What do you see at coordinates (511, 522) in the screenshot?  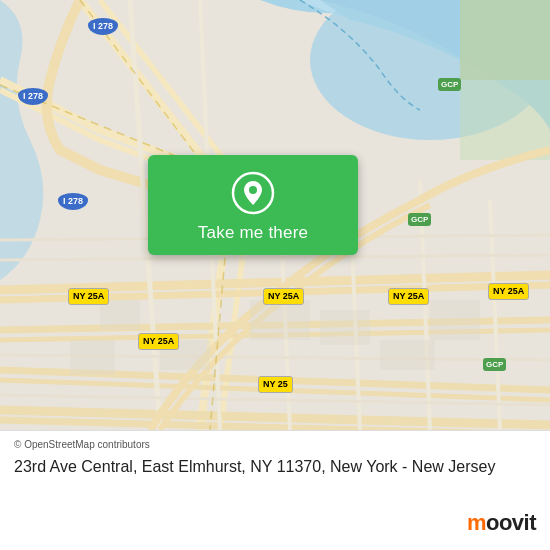 I see `moovit-rest: oovit` at bounding box center [511, 522].